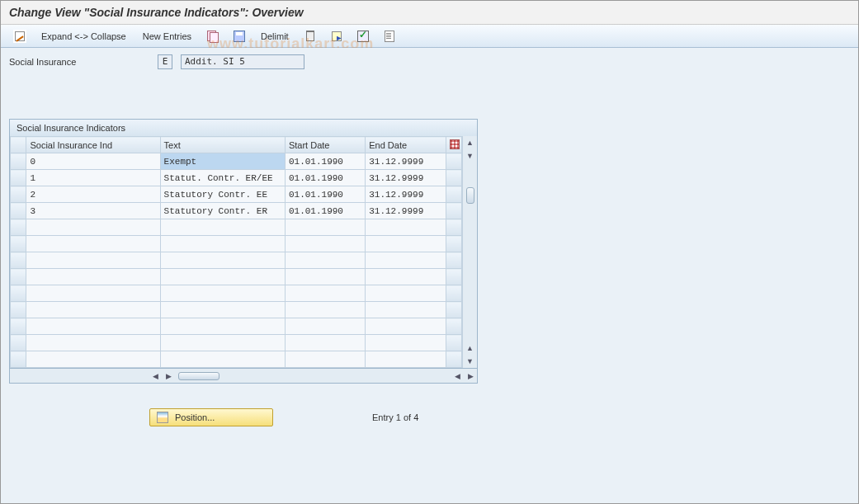 The image size is (859, 504). What do you see at coordinates (454, 145) in the screenshot?
I see `column-config-button` at bounding box center [454, 145].